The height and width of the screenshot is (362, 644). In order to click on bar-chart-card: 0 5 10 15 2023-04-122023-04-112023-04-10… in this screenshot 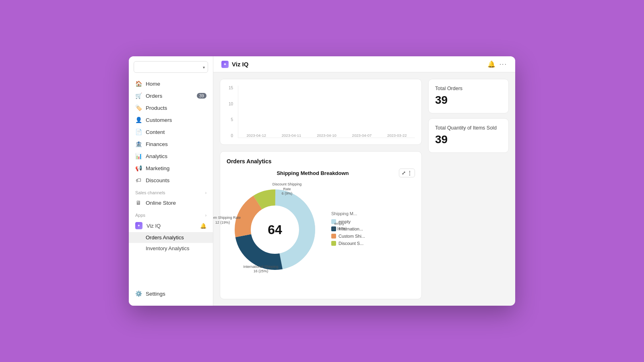, I will do `click(321, 112)`.